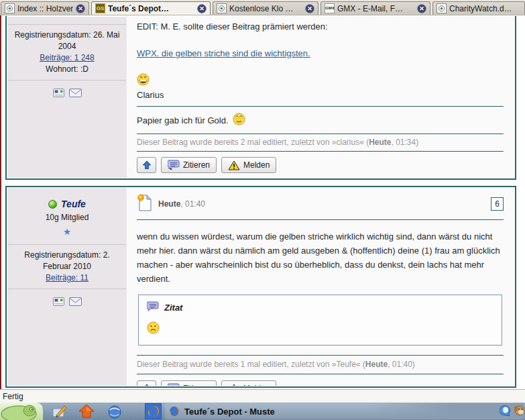  Describe the element at coordinates (182, 121) in the screenshot. I see `signature-text: Papier gab ich für Gold.` at that location.